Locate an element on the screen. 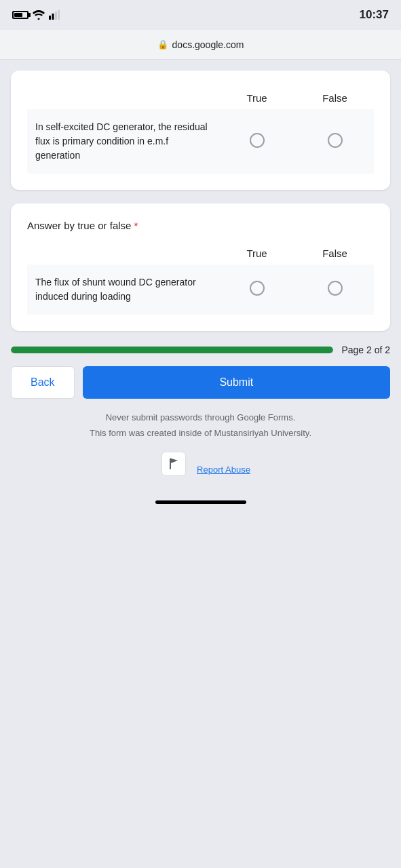  report-section: Report Abuse is located at coordinates (201, 472).